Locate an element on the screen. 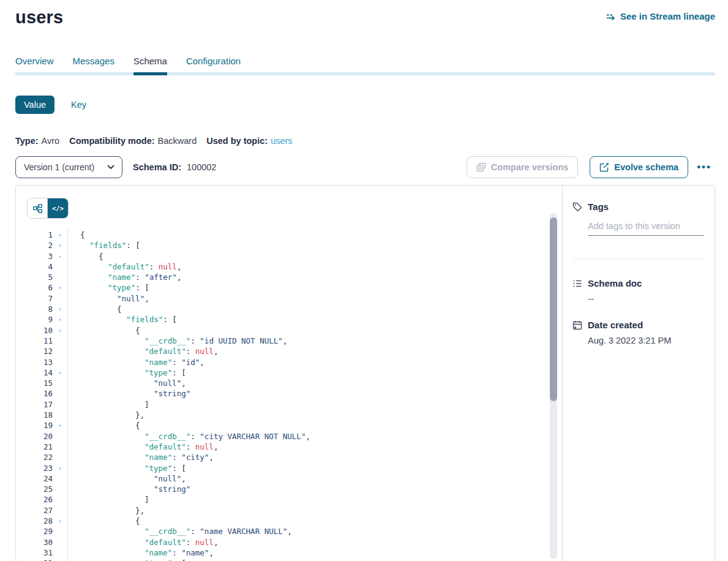 Image resolution: width=728 pixels, height=561 pixels. code-line: 9▾"fields": [ is located at coordinates (295, 320).